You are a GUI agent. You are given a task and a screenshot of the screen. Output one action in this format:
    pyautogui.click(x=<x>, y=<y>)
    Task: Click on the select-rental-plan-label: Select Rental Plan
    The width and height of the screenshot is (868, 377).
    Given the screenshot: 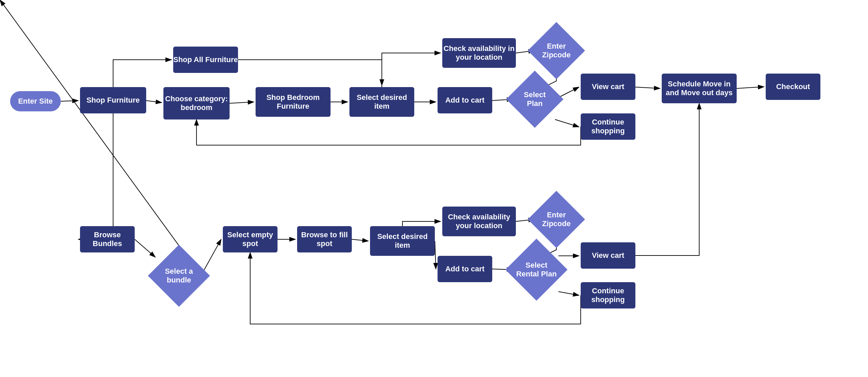 What is the action you would take?
    pyautogui.click(x=536, y=270)
    